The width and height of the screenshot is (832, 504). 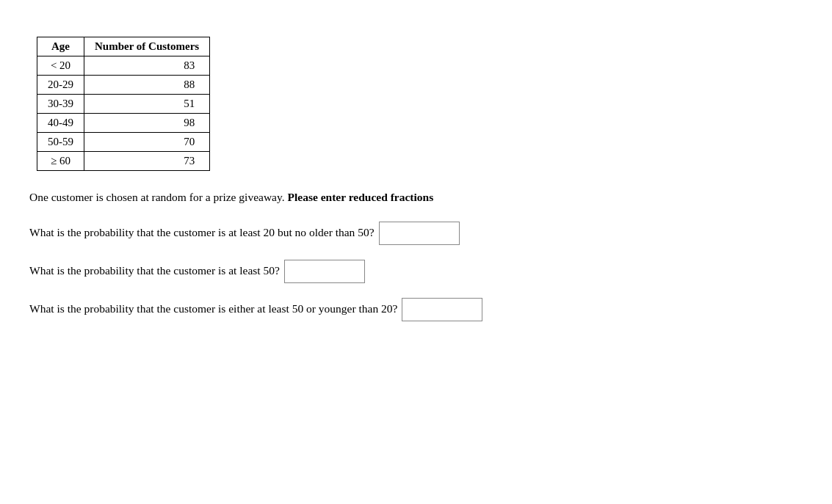 What do you see at coordinates (416, 271) in the screenshot?
I see `question-block-2: What is the probability that the custome…` at bounding box center [416, 271].